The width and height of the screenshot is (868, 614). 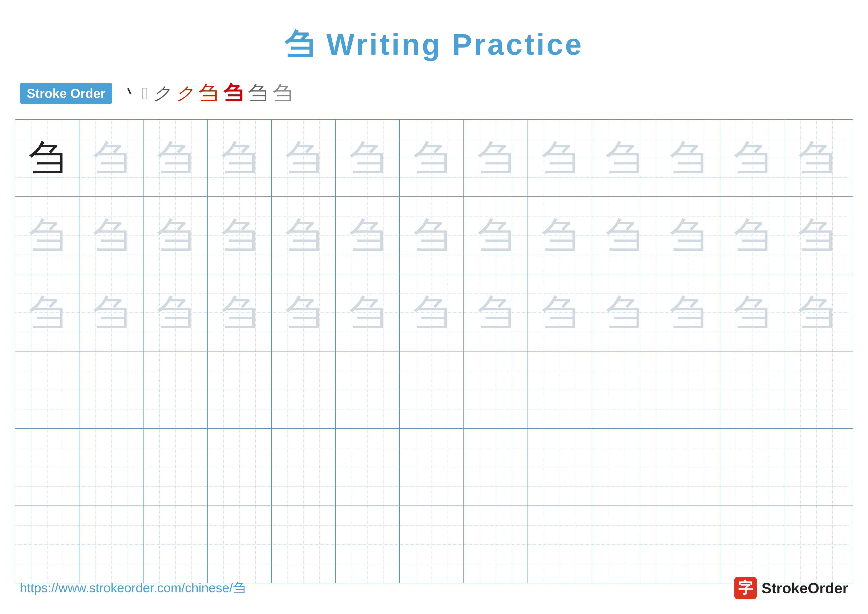 What do you see at coordinates (805, 588) in the screenshot?
I see `brand-name: StrokeOrder` at bounding box center [805, 588].